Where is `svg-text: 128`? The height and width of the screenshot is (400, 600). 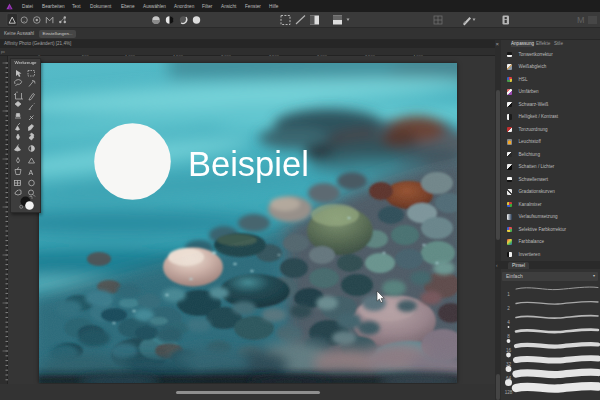
svg-text: 128 is located at coordinates (509, 392).